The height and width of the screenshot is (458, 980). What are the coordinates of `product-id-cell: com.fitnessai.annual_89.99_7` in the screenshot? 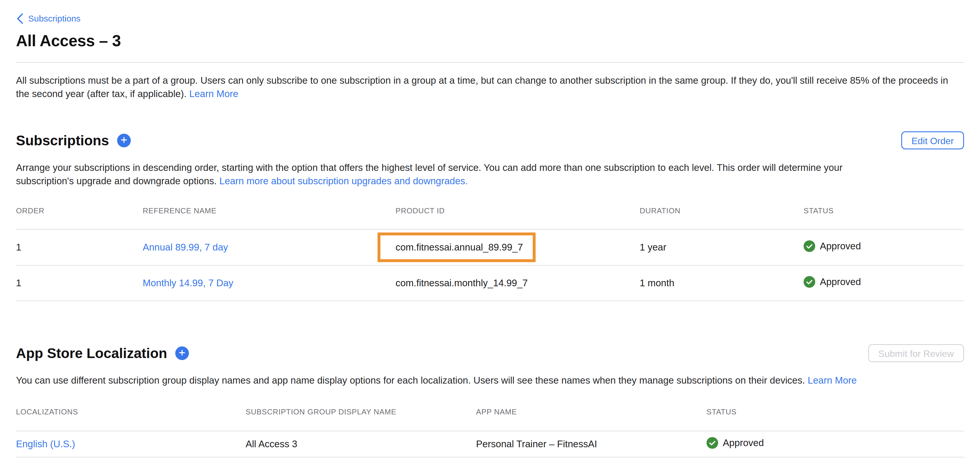 It's located at (517, 247).